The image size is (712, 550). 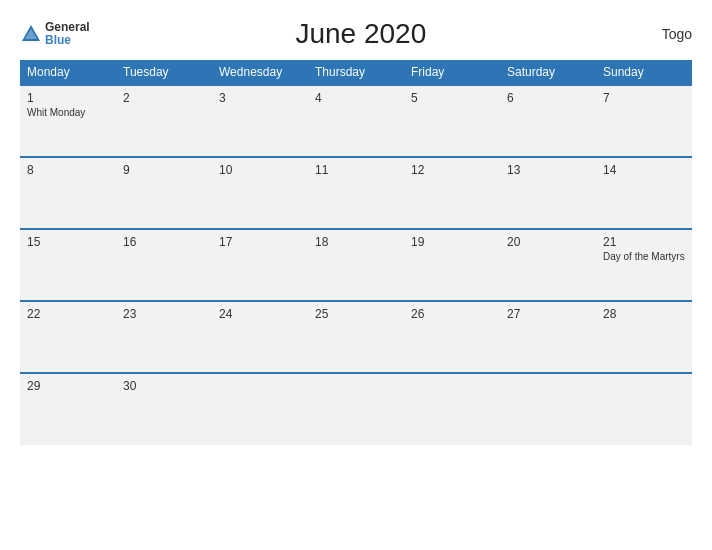 What do you see at coordinates (644, 170) in the screenshot?
I see `day-number: 14` at bounding box center [644, 170].